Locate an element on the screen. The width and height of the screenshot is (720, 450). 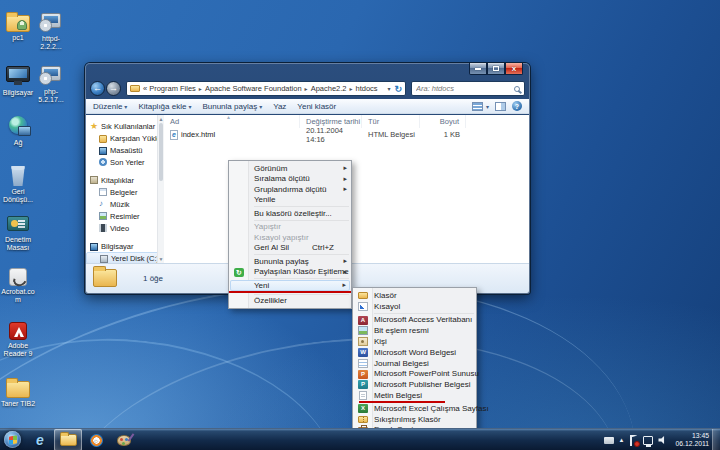
sidebar-item-desktop: Masaüstü is located at coordinates (125, 150).